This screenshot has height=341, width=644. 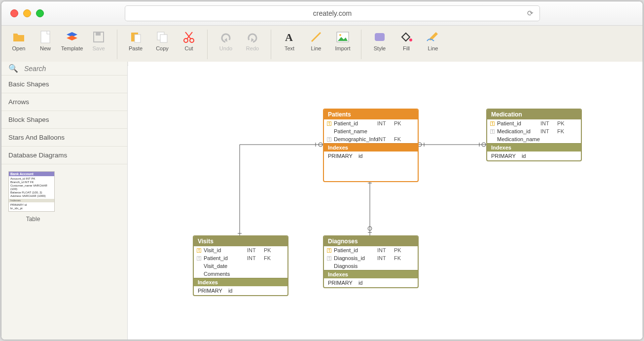 What do you see at coordinates (99, 37) in the screenshot?
I see `save-icon` at bounding box center [99, 37].